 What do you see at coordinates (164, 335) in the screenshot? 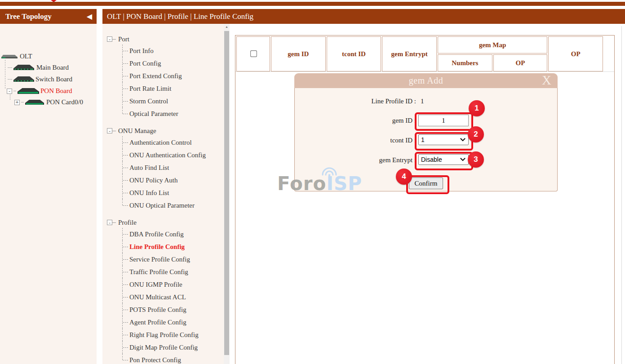
I see `menu-item-label: Right Flag Profile Config` at bounding box center [164, 335].